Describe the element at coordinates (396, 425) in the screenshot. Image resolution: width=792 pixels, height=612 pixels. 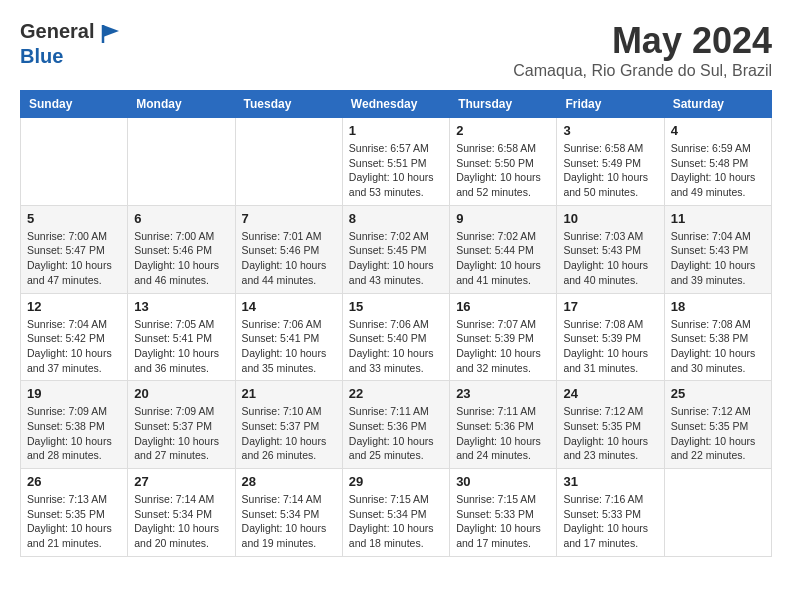
I see `calendar-week-row: 19Sunrise: 7:09 AMSunset: 5:38 PMDayligh…` at that location.